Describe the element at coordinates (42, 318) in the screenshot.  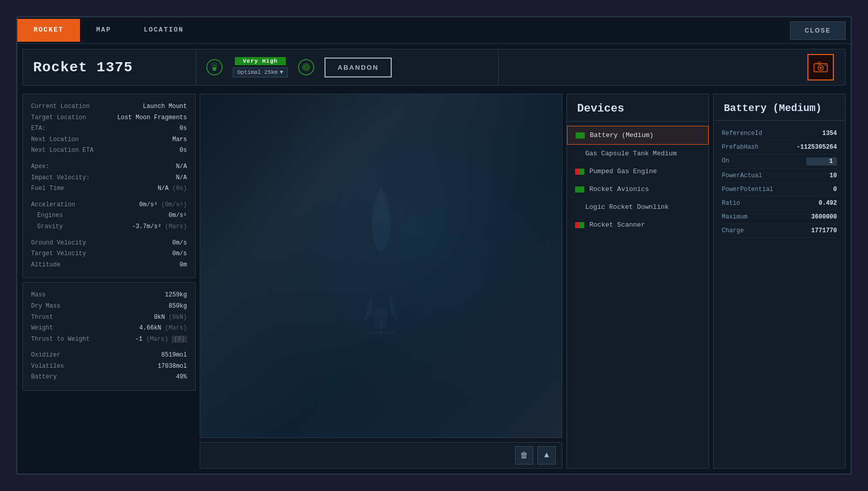
I see `thrust-label: Thrust` at that location.